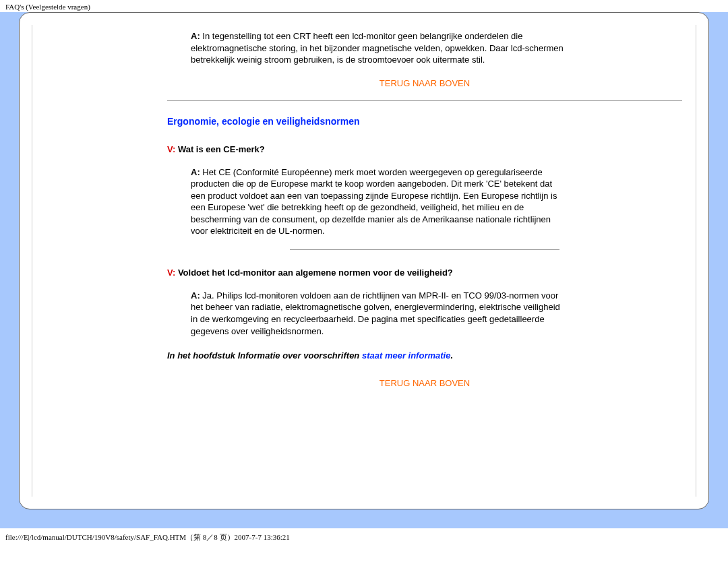 The height and width of the screenshot is (562, 728). What do you see at coordinates (452, 356) in the screenshot?
I see `note-suffix: .` at bounding box center [452, 356].